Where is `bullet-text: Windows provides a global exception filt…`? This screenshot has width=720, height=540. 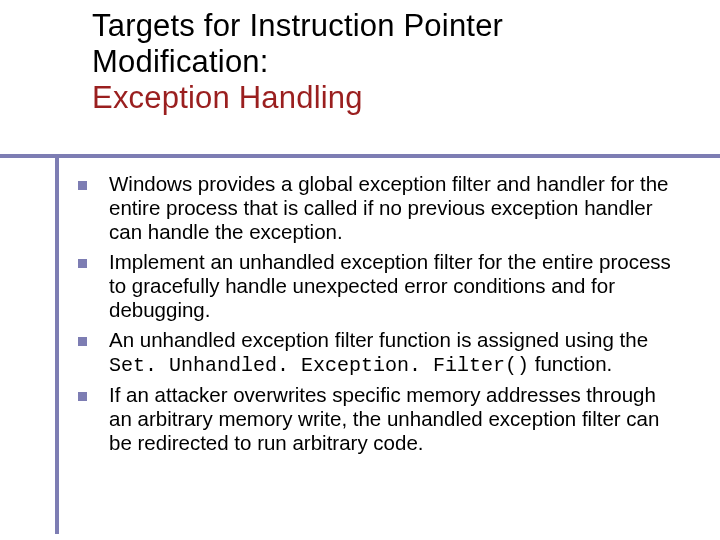 bullet-text: Windows provides a global exception filt… is located at coordinates (394, 208).